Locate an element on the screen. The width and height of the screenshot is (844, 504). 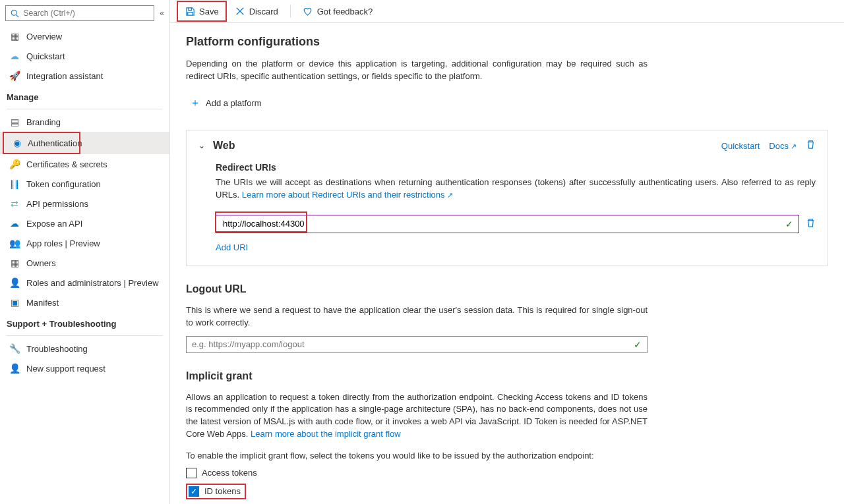
implicit-learn-link: Learn more about the implicit grant flow is located at coordinates (326, 434).